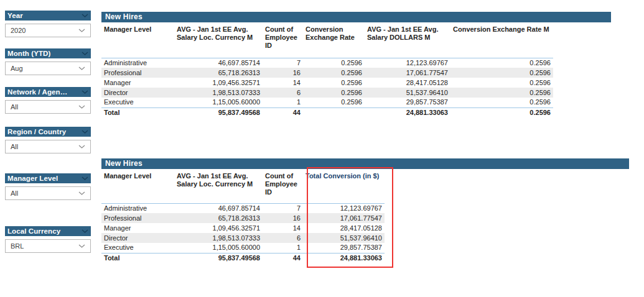  I want to click on slicer-network-header: Network / Agen…, so click(48, 92).